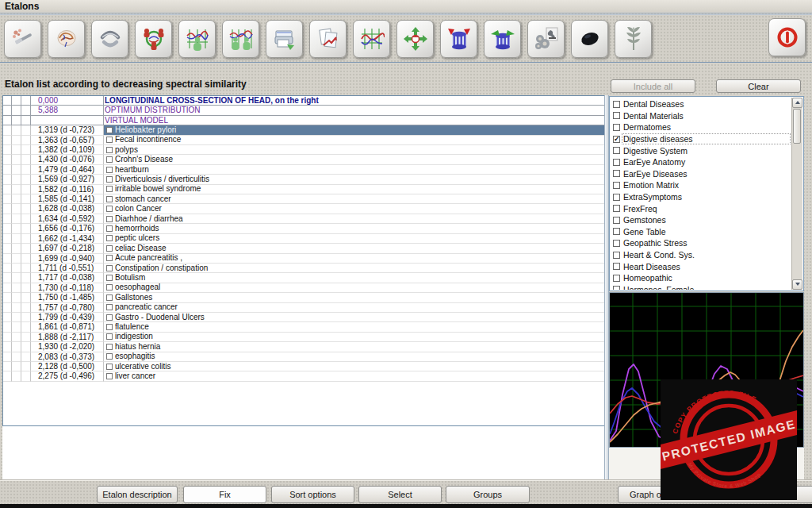 The width and height of the screenshot is (812, 508). I want to click on etalon-row: 1,711 (d -0,551)Constipation / constipat…, so click(304, 268).